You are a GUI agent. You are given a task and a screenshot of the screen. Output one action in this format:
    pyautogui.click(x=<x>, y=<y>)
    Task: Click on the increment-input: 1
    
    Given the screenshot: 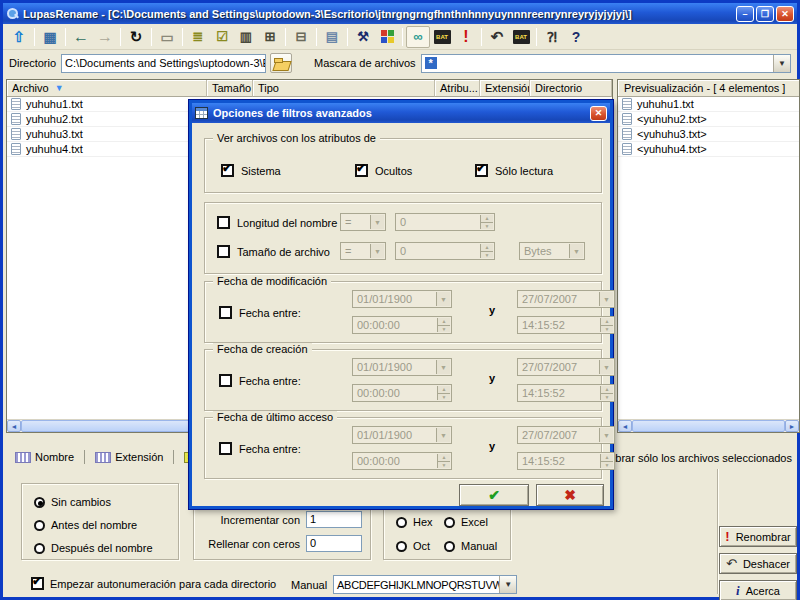 What is the action you would take?
    pyautogui.click(x=334, y=520)
    